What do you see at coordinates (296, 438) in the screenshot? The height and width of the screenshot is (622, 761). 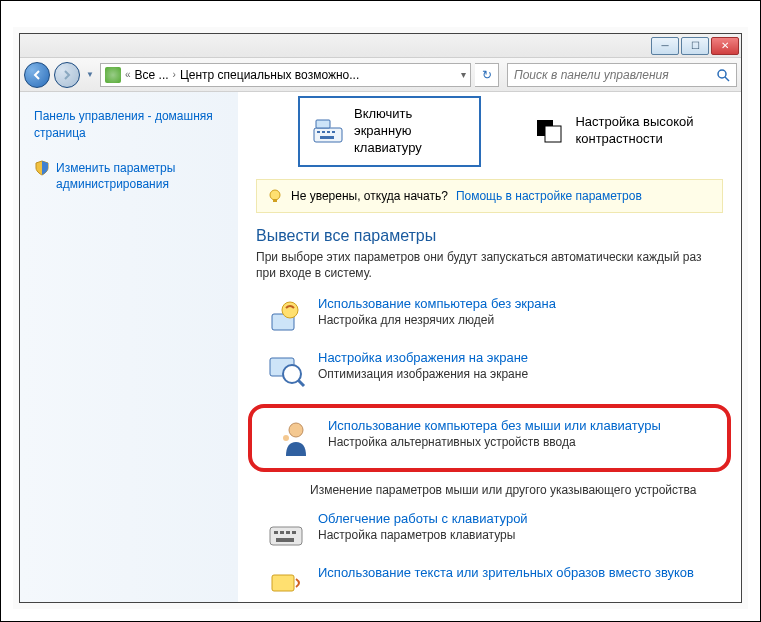 I see `person-icon` at bounding box center [296, 438].